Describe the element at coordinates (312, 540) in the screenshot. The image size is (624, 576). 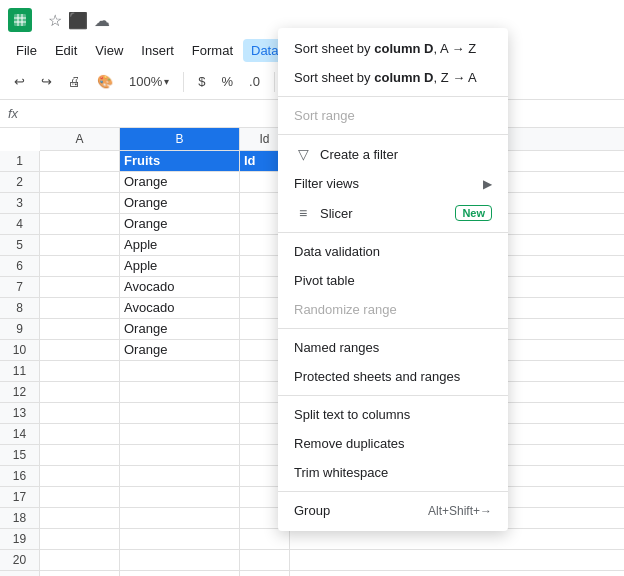
I see `table-row: 19` at that location.